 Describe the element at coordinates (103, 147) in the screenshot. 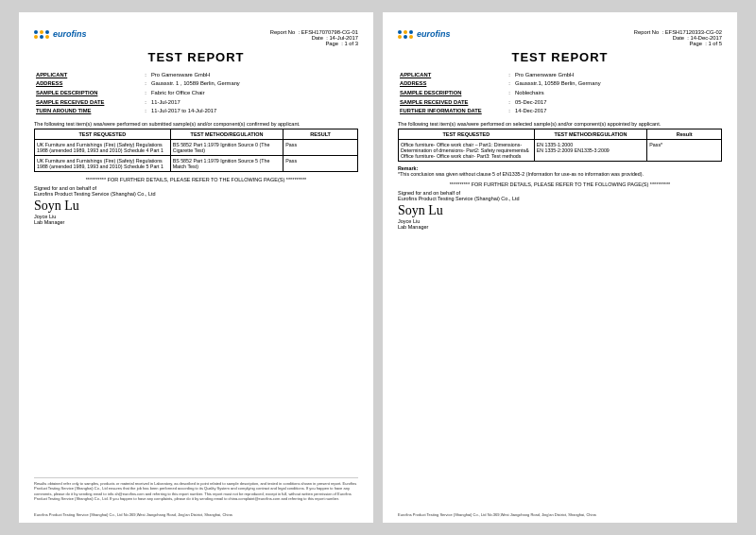

I see `test-requested-1: UK Furniture and Furnishings (Fire) (Saf…` at that location.